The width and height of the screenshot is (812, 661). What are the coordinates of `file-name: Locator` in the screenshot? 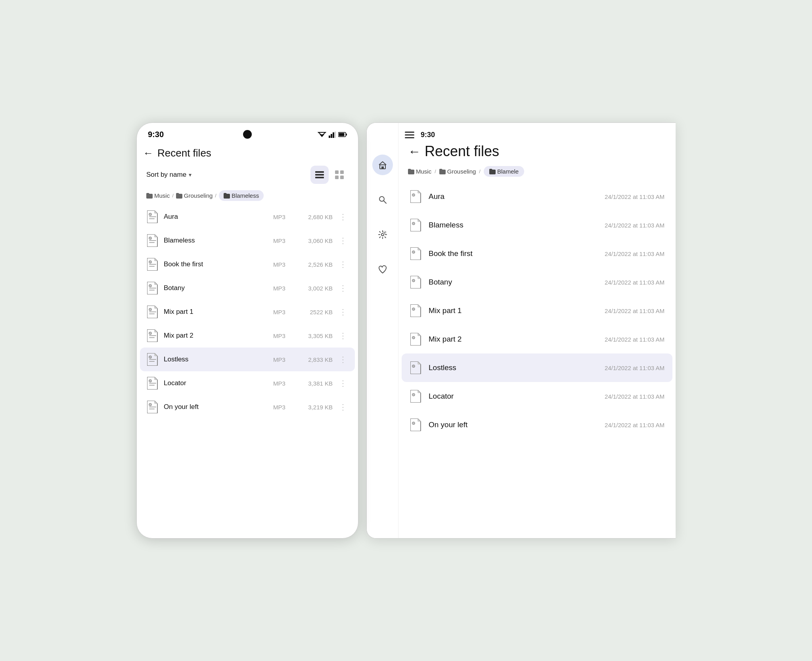 It's located at (216, 383).